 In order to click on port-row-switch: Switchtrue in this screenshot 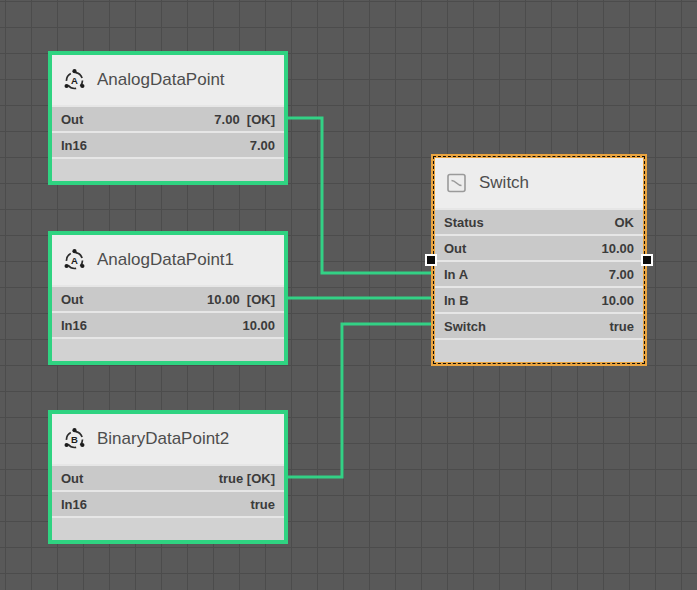, I will do `click(539, 325)`.